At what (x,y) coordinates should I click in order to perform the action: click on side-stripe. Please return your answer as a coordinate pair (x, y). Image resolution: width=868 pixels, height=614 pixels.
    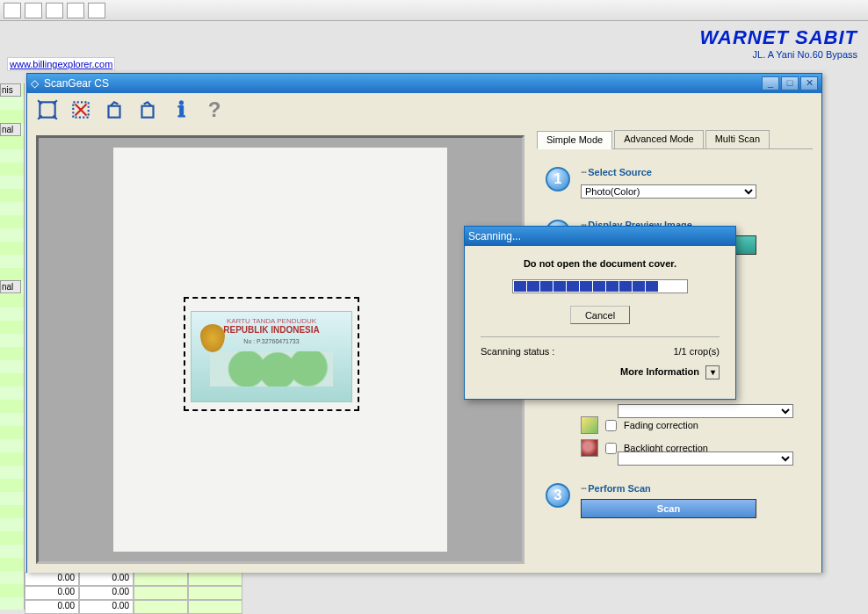
    Looking at the image, I should click on (12, 346).